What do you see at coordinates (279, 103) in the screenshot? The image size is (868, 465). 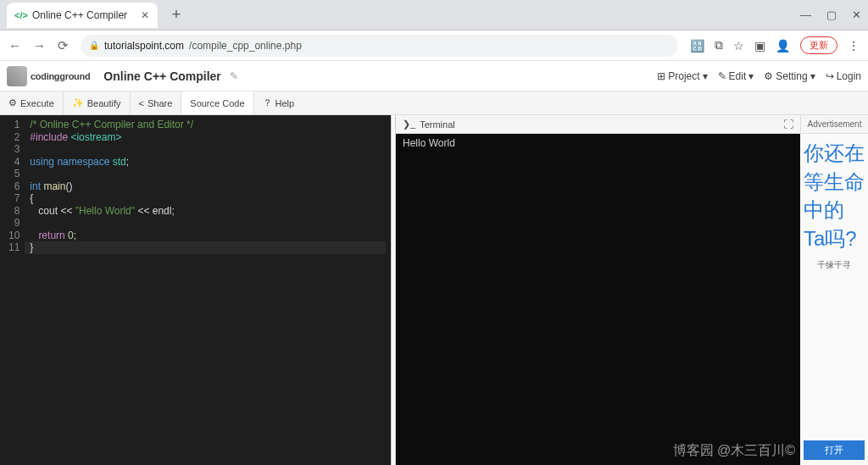 I see `help-button: ？ Help` at bounding box center [279, 103].